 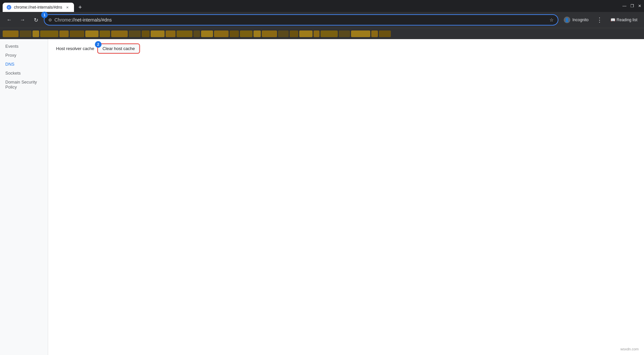 I want to click on address-bar: ⊙ Chrome://net-internals/#dns ☆, so click(x=301, y=20).